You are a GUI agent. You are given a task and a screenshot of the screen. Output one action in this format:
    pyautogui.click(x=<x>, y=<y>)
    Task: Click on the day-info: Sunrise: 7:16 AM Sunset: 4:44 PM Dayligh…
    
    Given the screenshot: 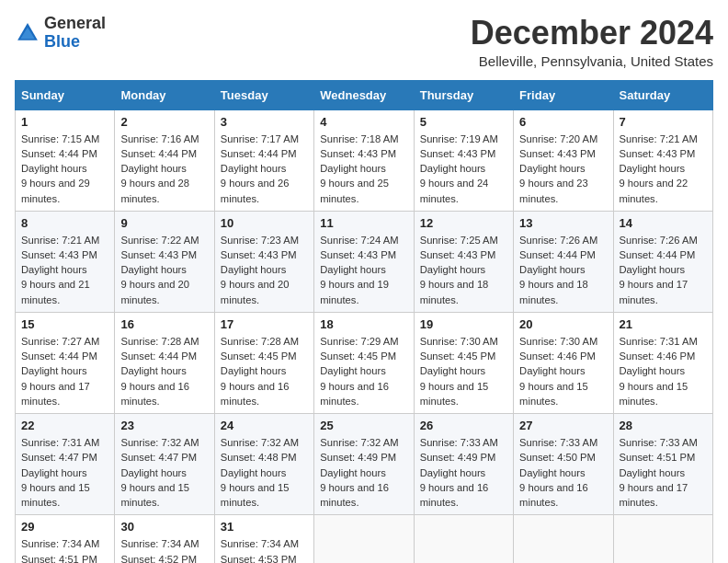 What is the action you would take?
    pyautogui.click(x=164, y=169)
    